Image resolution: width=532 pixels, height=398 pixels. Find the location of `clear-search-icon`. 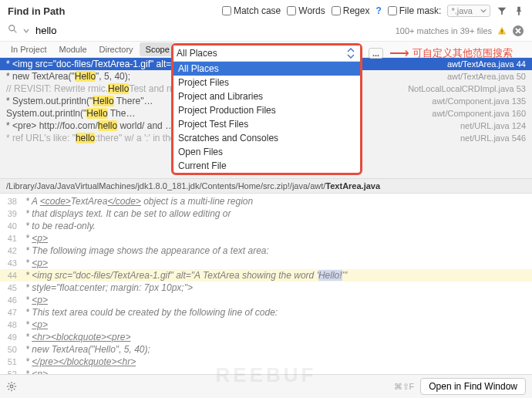

clear-search-icon is located at coordinates (518, 31).